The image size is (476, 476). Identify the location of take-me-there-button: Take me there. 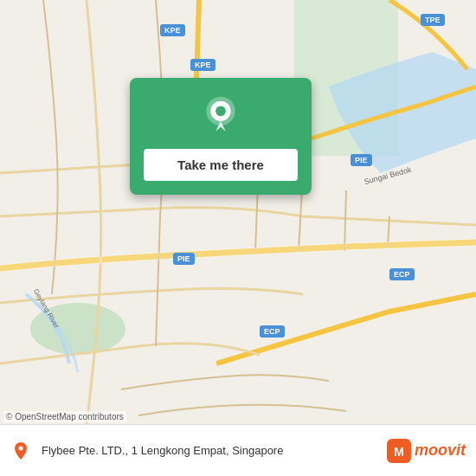
(221, 164).